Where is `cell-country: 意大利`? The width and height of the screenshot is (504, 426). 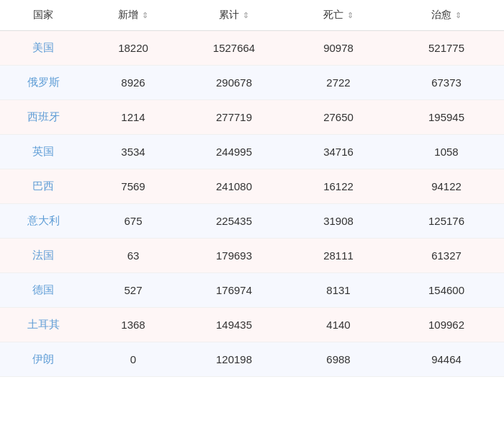
cell-country: 意大利 is located at coordinates (43, 221).